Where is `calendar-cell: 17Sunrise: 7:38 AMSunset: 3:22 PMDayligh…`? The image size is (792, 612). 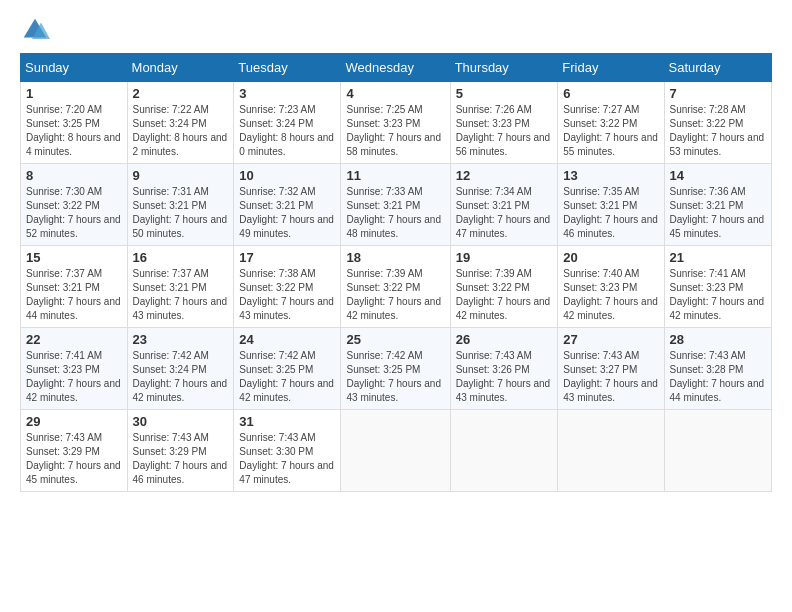
calendar-cell: 17Sunrise: 7:38 AMSunset: 3:22 PMDayligh… is located at coordinates (288, 287).